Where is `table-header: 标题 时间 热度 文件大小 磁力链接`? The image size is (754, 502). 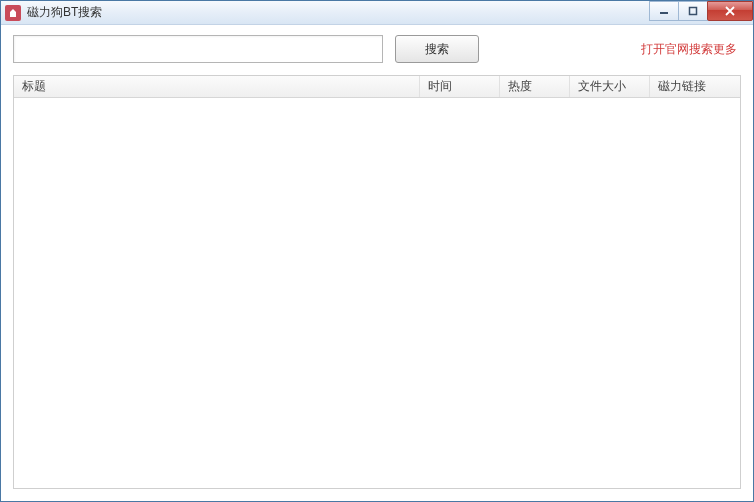
table-header: 标题 时间 热度 文件大小 磁力链接 is located at coordinates (377, 87).